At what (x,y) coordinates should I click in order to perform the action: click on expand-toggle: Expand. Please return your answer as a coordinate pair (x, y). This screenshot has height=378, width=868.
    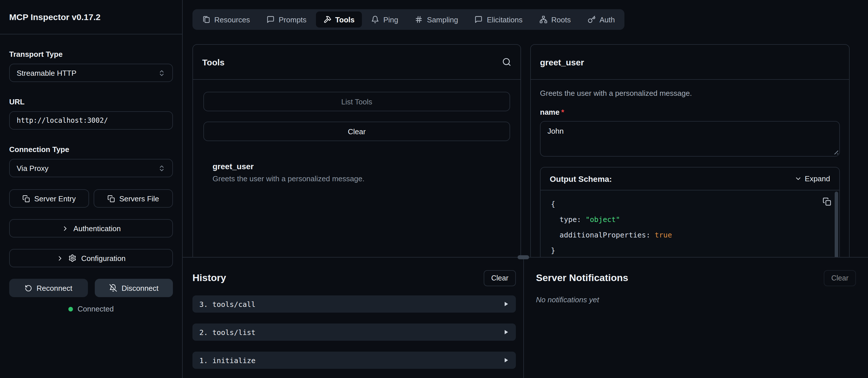
    Looking at the image, I should click on (812, 179).